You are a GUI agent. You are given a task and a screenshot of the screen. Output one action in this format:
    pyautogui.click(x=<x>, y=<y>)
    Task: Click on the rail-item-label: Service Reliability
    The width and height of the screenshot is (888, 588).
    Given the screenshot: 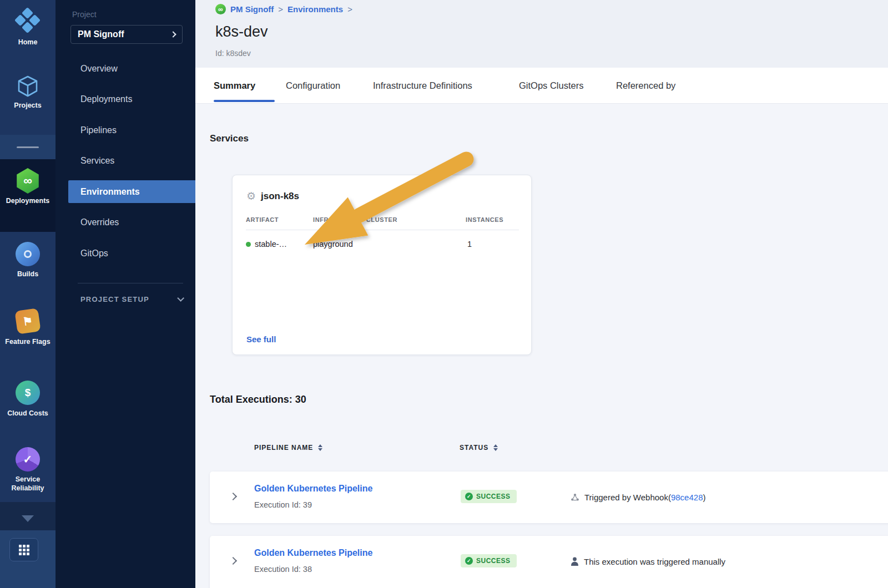 What is the action you would take?
    pyautogui.click(x=28, y=484)
    